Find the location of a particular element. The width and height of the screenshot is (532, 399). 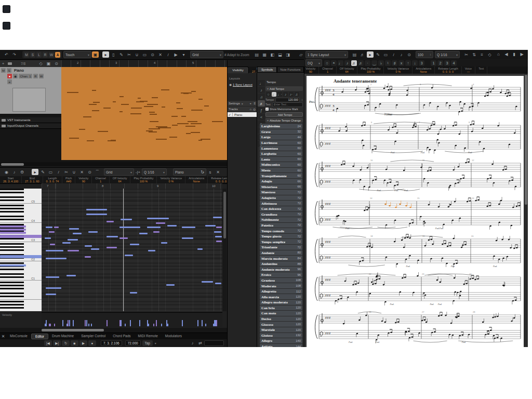

tempo-preset-item: Tranquillamente 60 is located at coordinates (281, 176).